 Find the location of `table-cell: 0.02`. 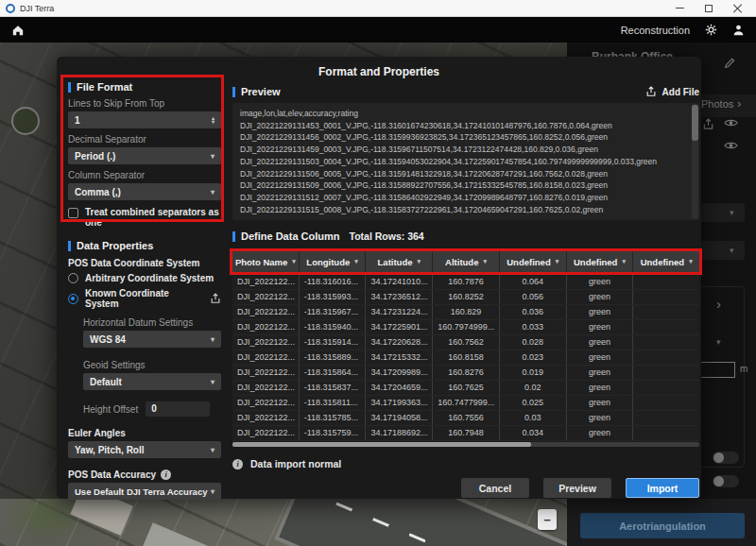

table-cell: 0.02 is located at coordinates (533, 387).